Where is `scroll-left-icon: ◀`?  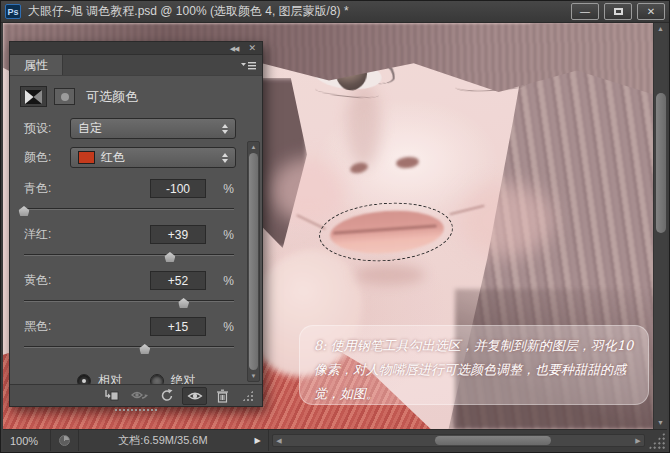
scroll-left-icon: ◀ is located at coordinates (279, 441).